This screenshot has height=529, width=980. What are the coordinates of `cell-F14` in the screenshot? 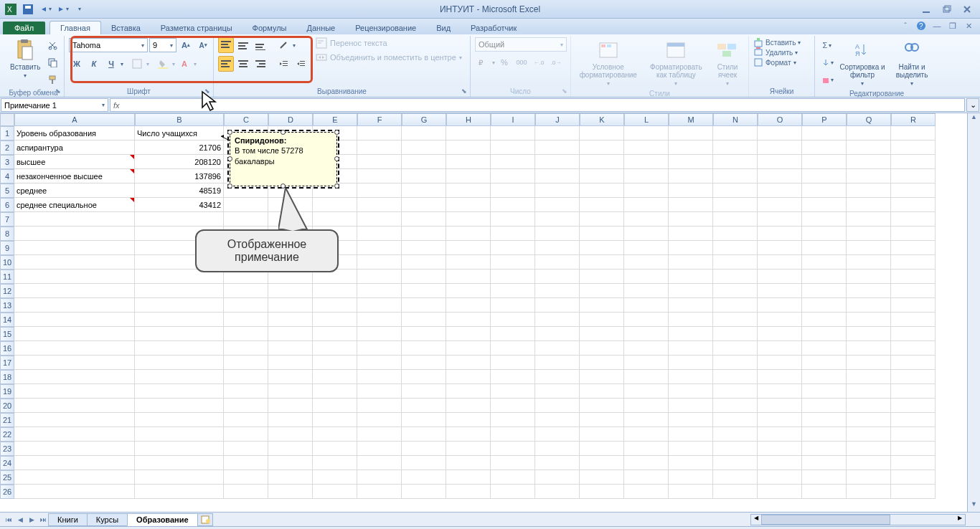 It's located at (380, 320).